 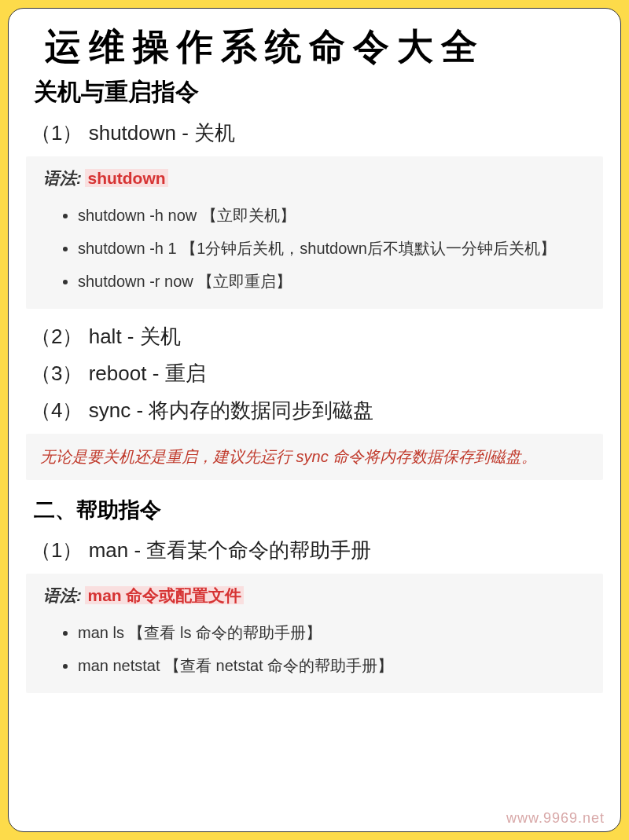 What do you see at coordinates (314, 457) in the screenshot?
I see `sync-note-block: 无论是要关机还是重启，建议先运行 sync 命令将内存数据保存到磁盘。` at bounding box center [314, 457].